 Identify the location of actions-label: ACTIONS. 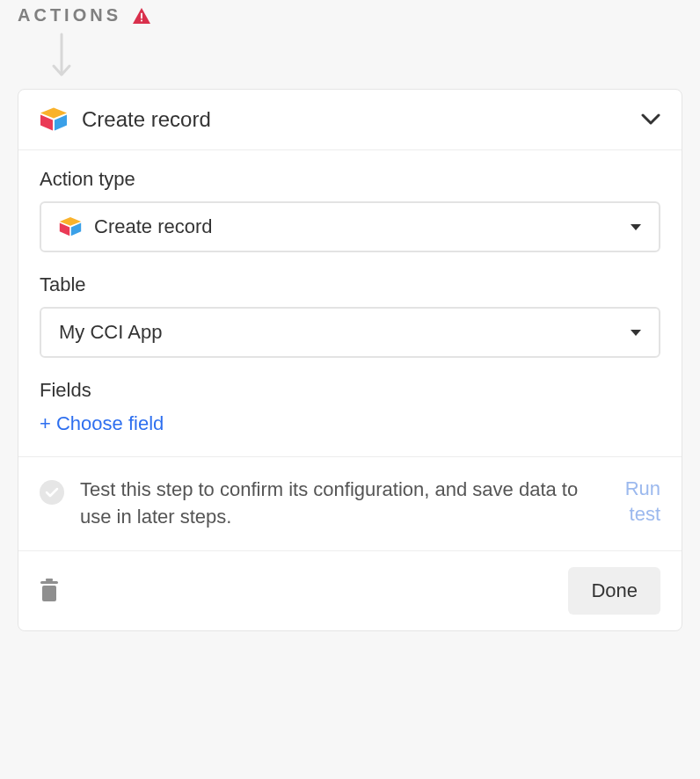
(69, 16).